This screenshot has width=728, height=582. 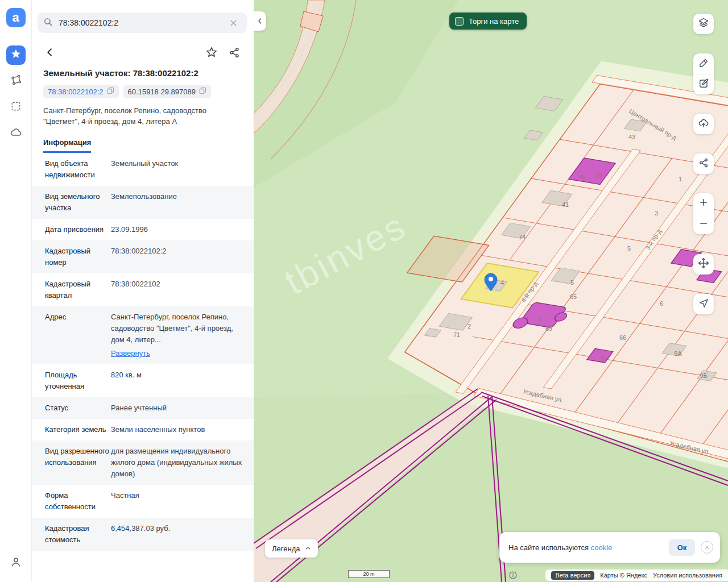 What do you see at coordinates (176, 169) in the screenshot?
I see `row-value: Земельный участок` at bounding box center [176, 169].